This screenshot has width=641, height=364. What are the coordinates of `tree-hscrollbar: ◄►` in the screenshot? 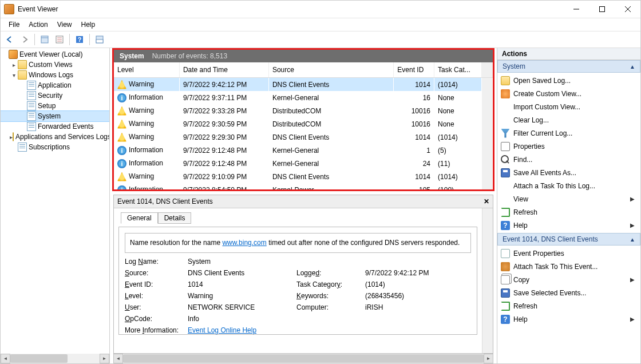 It's located at (55, 358).